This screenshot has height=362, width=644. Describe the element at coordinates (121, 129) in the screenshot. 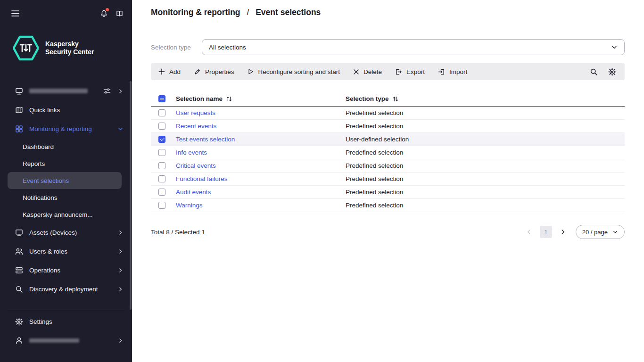

I see `chevron-down-icon` at that location.